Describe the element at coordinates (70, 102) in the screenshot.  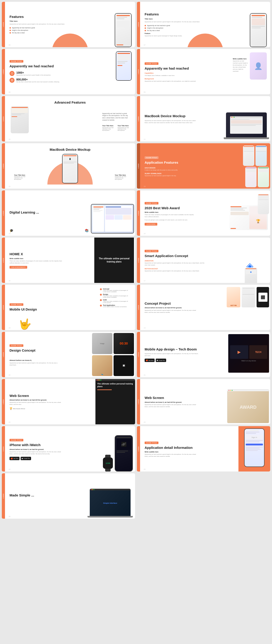
I see `card-title: Advanced Features` at that location.